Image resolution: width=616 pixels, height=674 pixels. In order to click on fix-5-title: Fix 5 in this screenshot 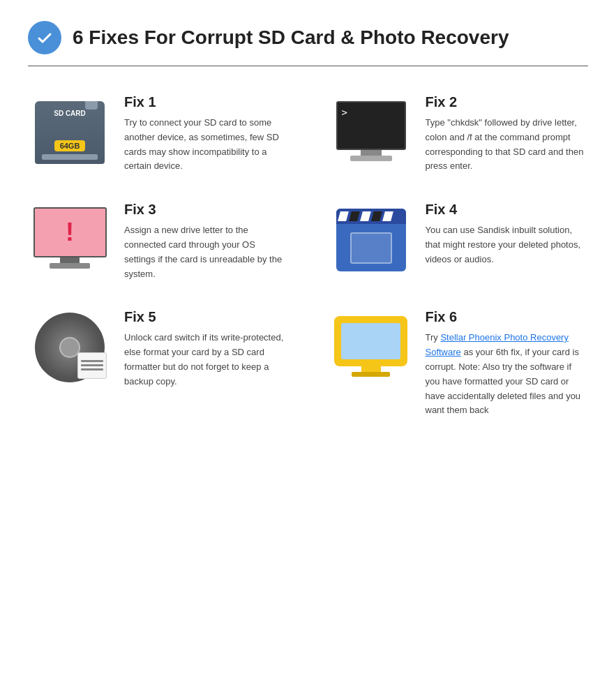, I will do `click(206, 317)`.